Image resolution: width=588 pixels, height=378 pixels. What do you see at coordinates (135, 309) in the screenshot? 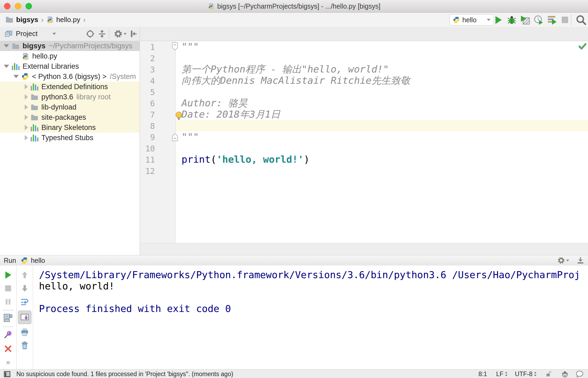
I see `console-exit-line: Process finished with exit code 0` at bounding box center [135, 309].